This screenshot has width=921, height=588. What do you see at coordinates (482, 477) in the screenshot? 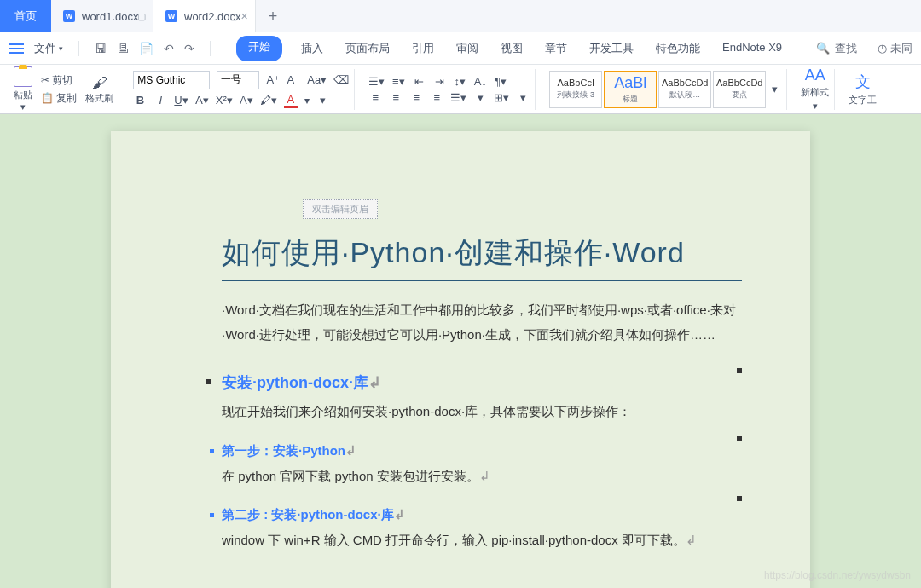
I see `paragraph: 在 python 官网下载 python 安装包进行安装。↲` at bounding box center [482, 477].